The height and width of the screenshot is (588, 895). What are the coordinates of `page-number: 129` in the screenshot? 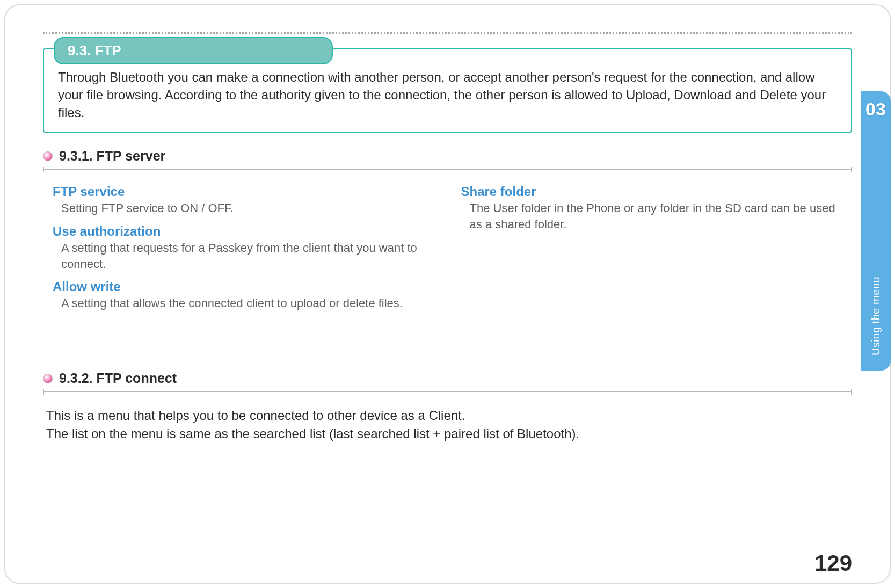 It's located at (833, 563).